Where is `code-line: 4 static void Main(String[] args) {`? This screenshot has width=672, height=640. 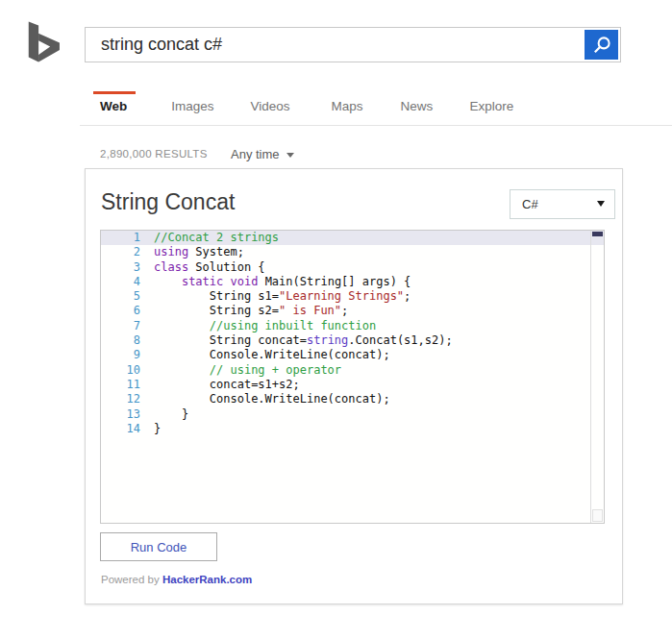 code-line: 4 static void Main(String[] args) { is located at coordinates (352, 283).